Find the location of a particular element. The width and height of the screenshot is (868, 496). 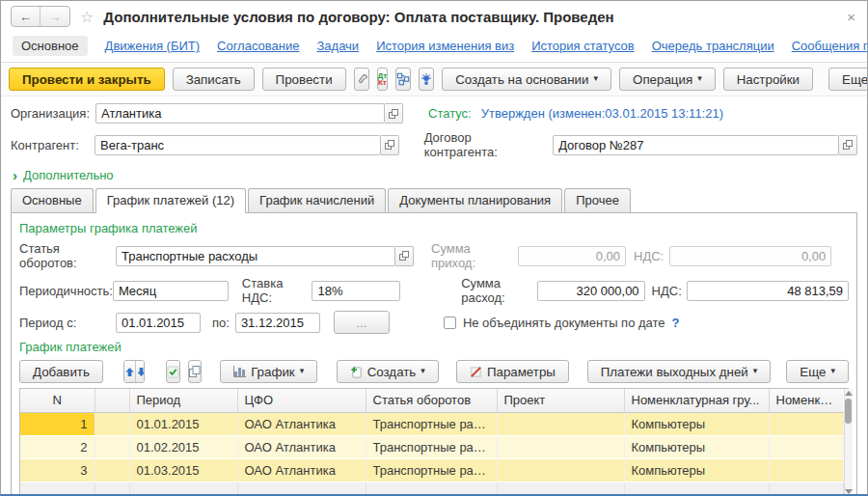

tab-planning-documents: Документы планирования is located at coordinates (475, 201).